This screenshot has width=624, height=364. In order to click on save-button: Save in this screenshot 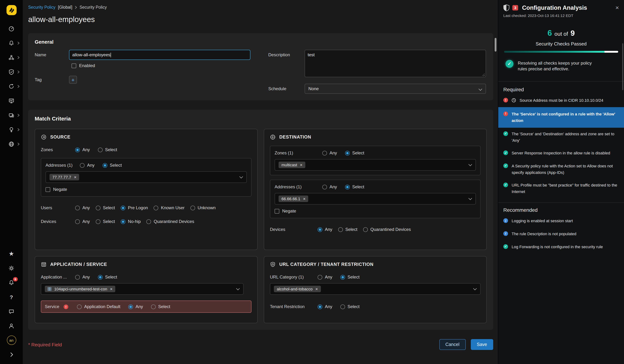, I will do `click(482, 344)`.